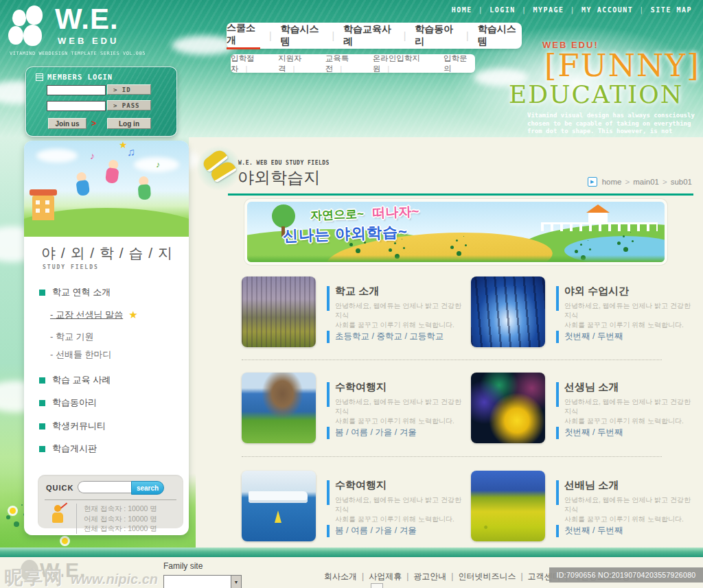  Describe the element at coordinates (640, 182) in the screenshot. I see `breadcrumb: ▶ home main01 sub01` at that location.